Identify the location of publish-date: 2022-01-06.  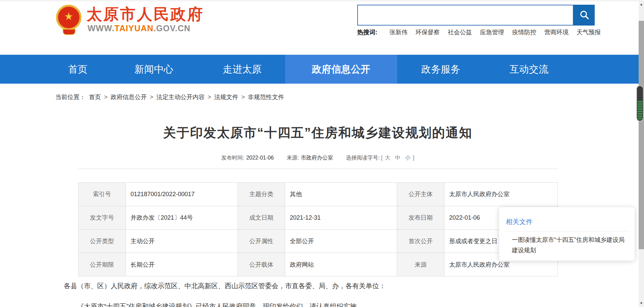
(260, 158).